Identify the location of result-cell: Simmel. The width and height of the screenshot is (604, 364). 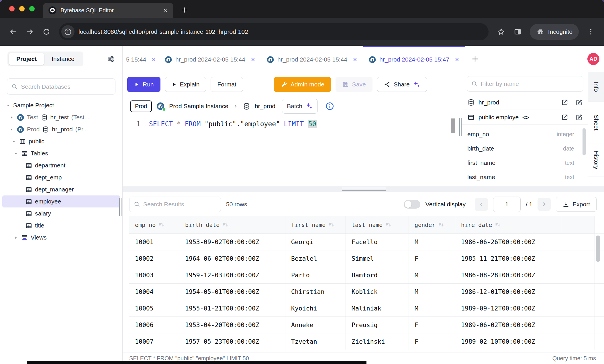
(377, 259).